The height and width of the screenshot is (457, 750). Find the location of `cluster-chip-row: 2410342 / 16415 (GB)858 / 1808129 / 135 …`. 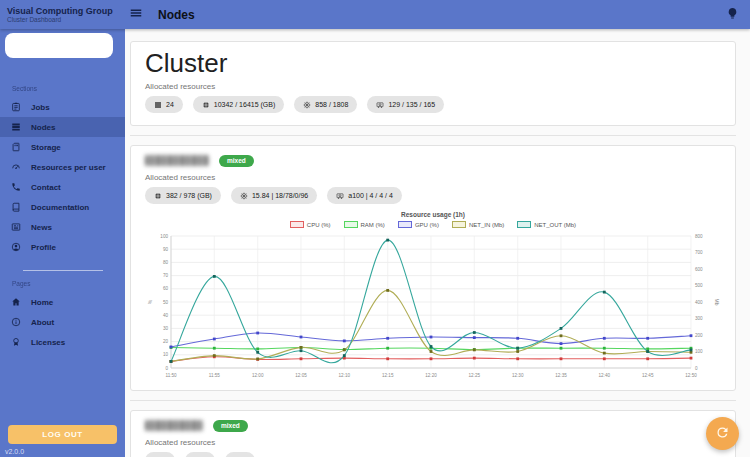

cluster-chip-row: 2410342 / 16415 (GB)858 / 1808129 / 135 … is located at coordinates (433, 104).